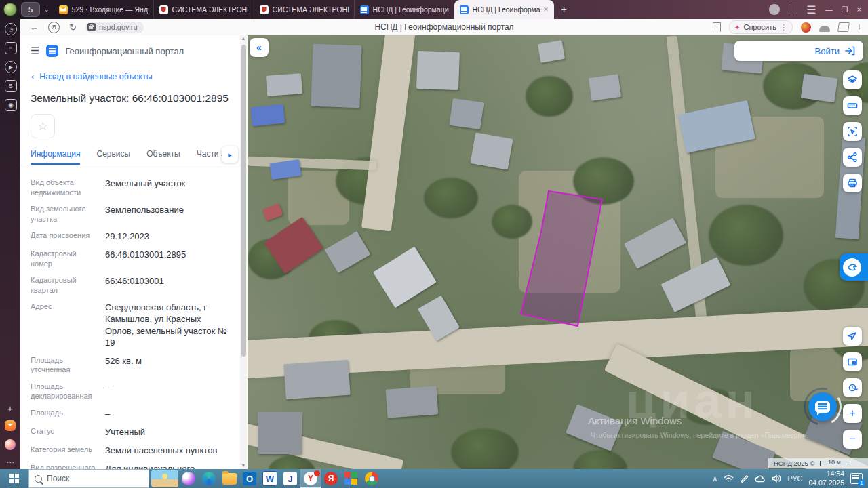 This screenshot has width=868, height=488. I want to click on notes-icon: ≡, so click(11, 48).